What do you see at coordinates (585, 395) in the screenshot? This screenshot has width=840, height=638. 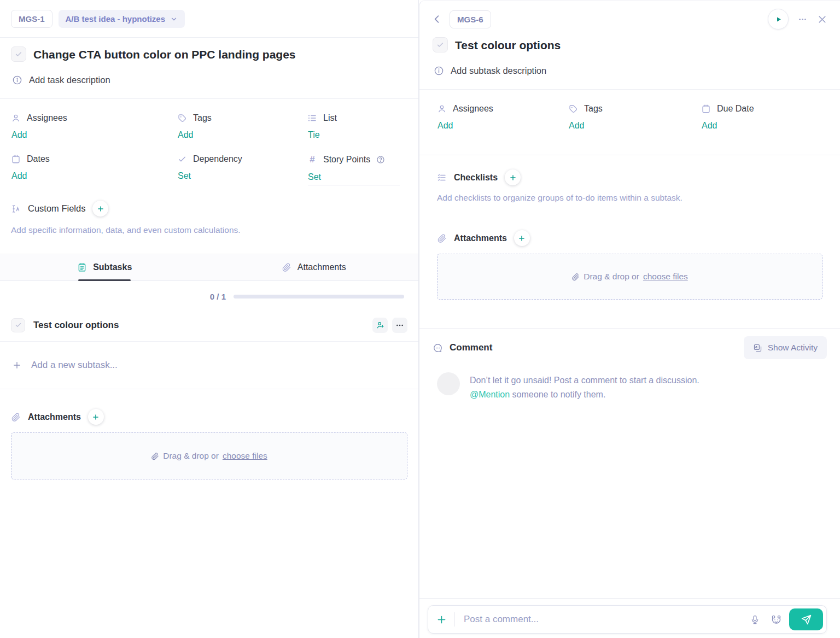 I see `comment-empty-line2: @Mention someone to notify them.` at bounding box center [585, 395].